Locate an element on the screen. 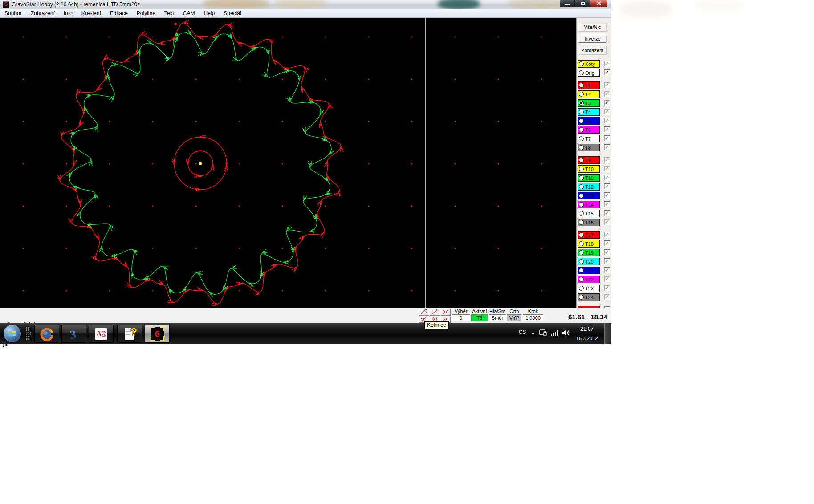 Image resolution: width=814 pixels, height=504 pixels. minimize-button is located at coordinates (567, 4).